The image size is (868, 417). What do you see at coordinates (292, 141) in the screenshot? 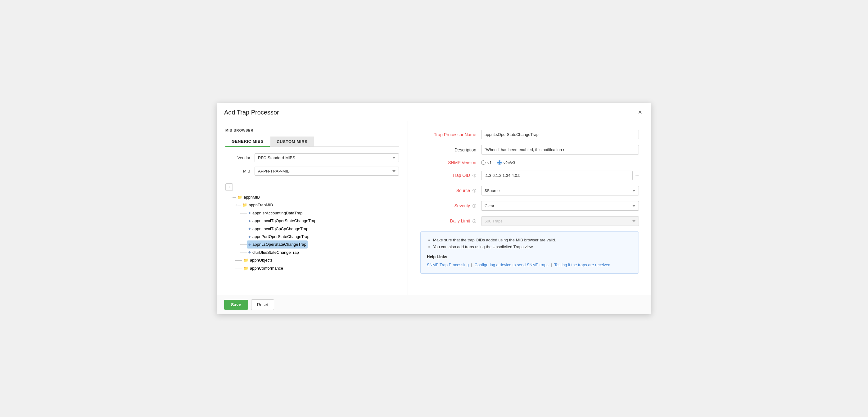
I see `tab-custom-mibs: CUSTOM MIBS` at bounding box center [292, 141].